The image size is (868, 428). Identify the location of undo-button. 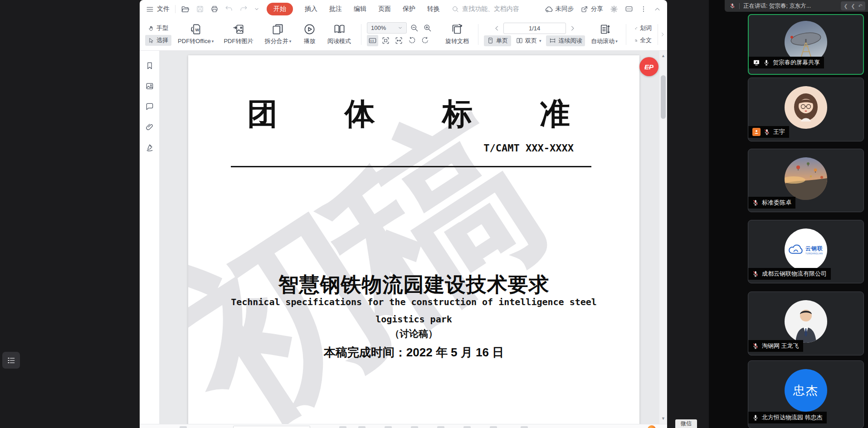
(229, 9).